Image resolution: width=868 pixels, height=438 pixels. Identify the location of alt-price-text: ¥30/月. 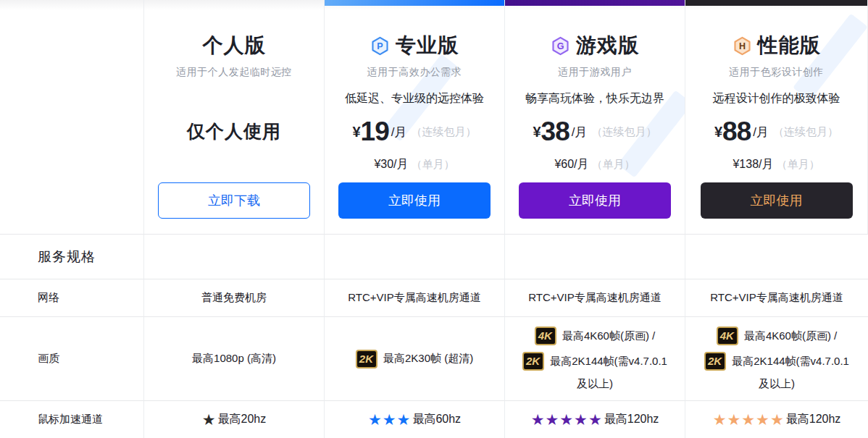
(391, 164).